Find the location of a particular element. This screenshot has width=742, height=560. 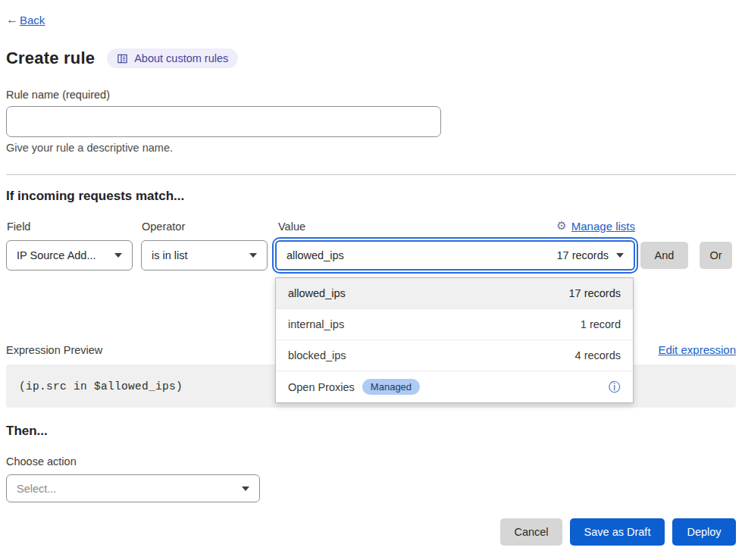

value-select: allowed_ips 17 records is located at coordinates (455, 255).